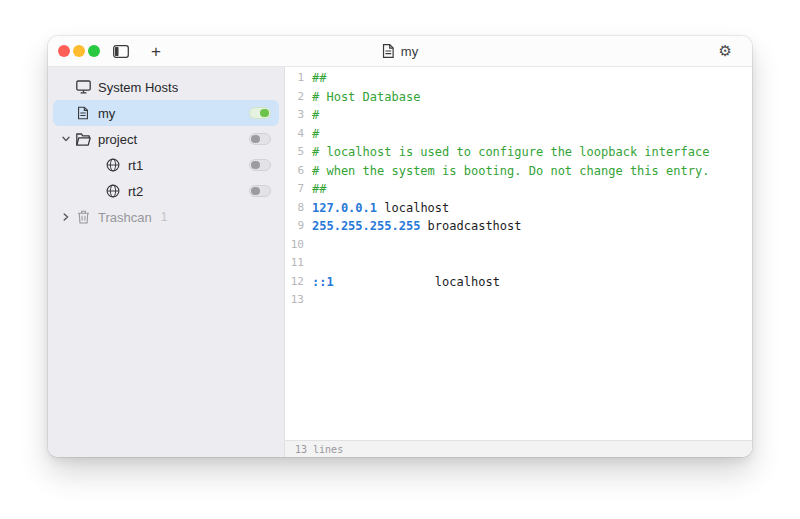  I want to click on folder-icon, so click(83, 140).